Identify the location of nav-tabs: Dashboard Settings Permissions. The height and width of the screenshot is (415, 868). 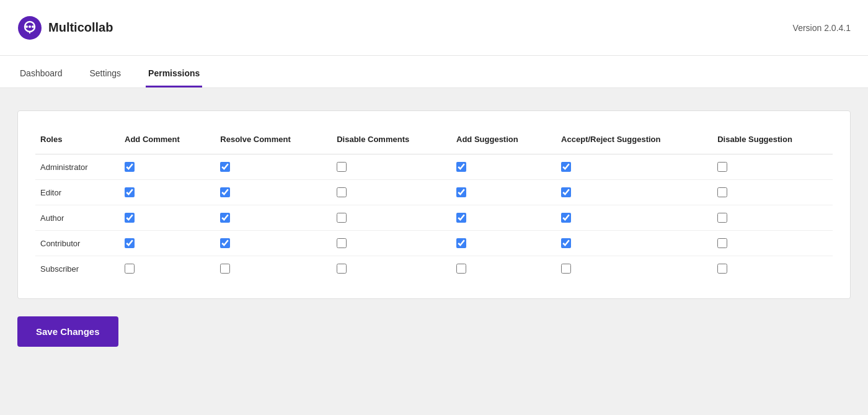
(434, 72).